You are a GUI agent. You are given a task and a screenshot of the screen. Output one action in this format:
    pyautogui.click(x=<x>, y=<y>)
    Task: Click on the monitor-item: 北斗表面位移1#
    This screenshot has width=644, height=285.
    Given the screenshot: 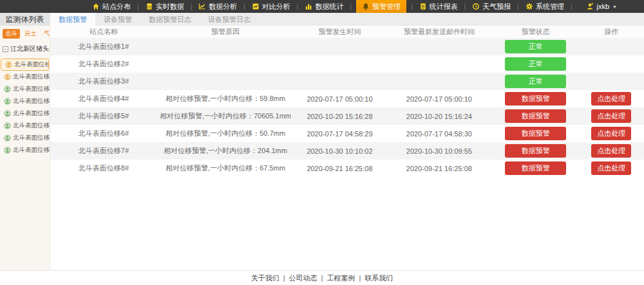 What is the action you would take?
    pyautogui.click(x=24, y=64)
    